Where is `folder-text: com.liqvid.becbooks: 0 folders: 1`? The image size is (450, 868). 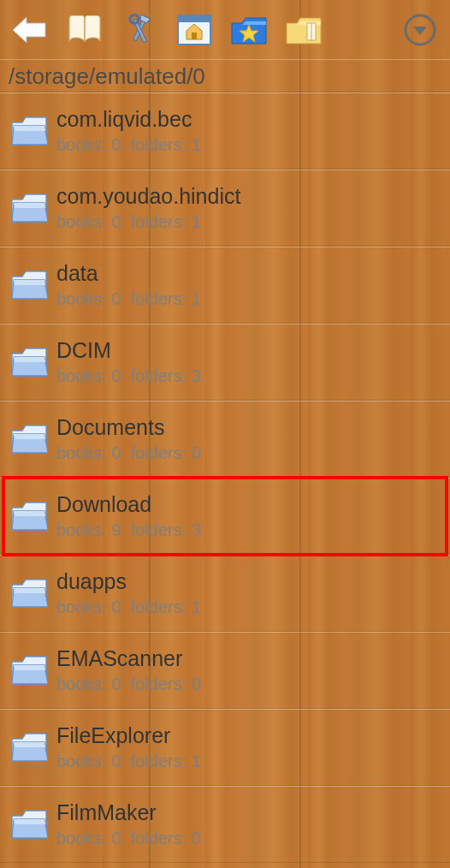
folder-text: com.liqvid.becbooks: 0 folders: 1 is located at coordinates (128, 131).